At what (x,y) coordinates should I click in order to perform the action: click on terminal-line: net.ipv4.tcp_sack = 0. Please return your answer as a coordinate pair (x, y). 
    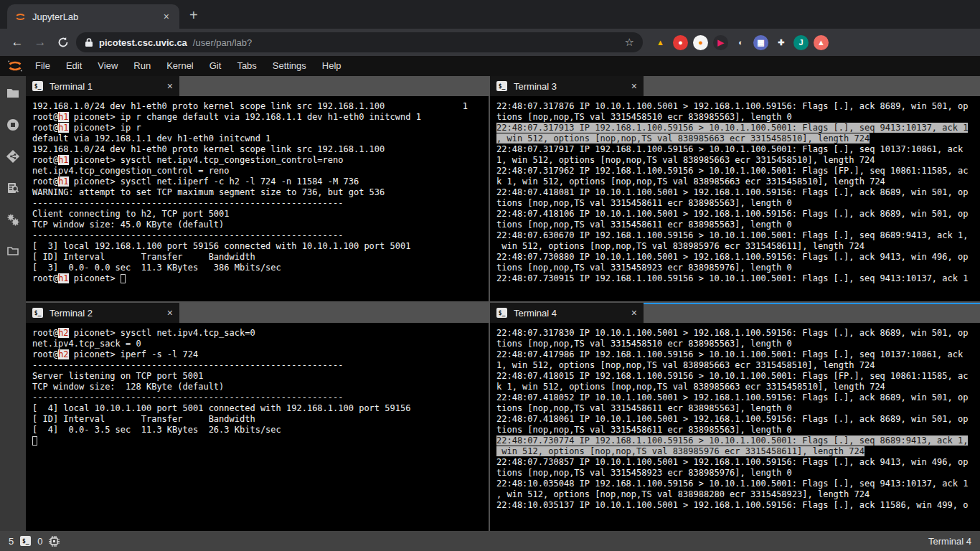
    Looking at the image, I should click on (260, 344).